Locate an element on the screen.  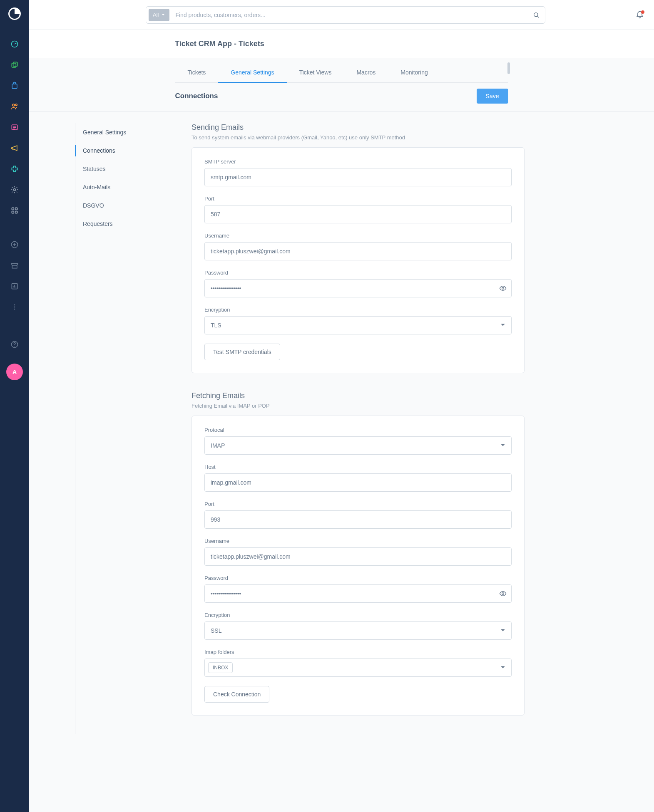
smtp-port-label: Port is located at coordinates (358, 199).